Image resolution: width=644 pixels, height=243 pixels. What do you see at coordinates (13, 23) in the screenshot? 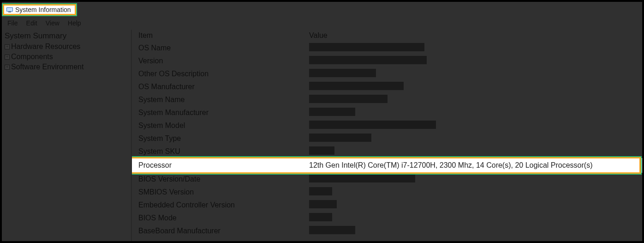
I see `menu-file: File` at bounding box center [13, 23].